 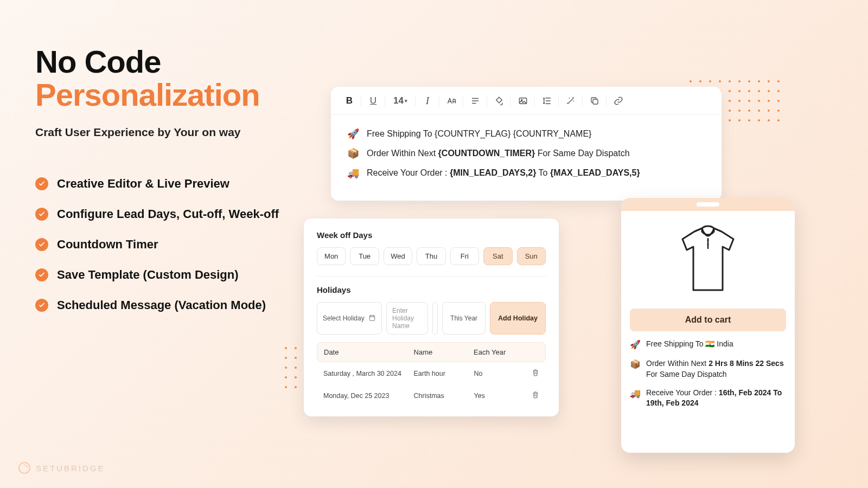 I want to click on preview-text: Free Shipping To 🇮🇳 India, so click(x=690, y=345).